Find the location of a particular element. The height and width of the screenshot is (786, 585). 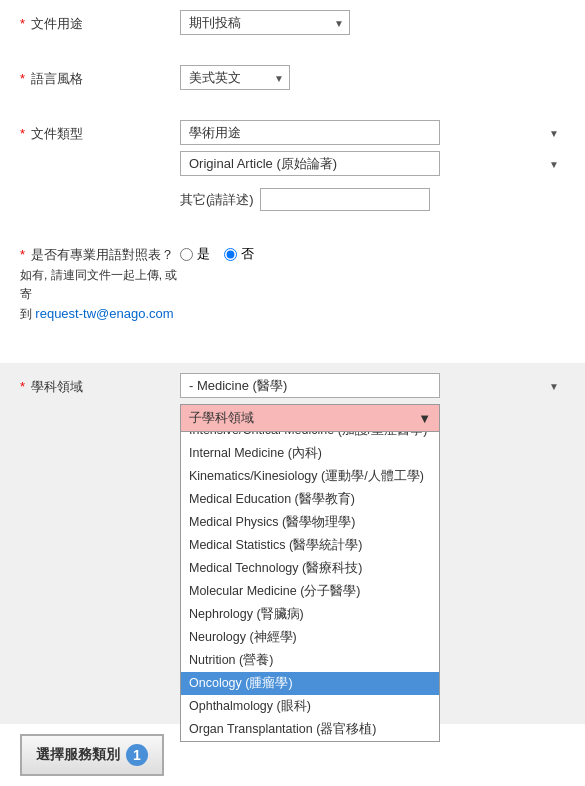

dropdown-item-medphysics: Medical Physics (醫學物理學) is located at coordinates (310, 522).